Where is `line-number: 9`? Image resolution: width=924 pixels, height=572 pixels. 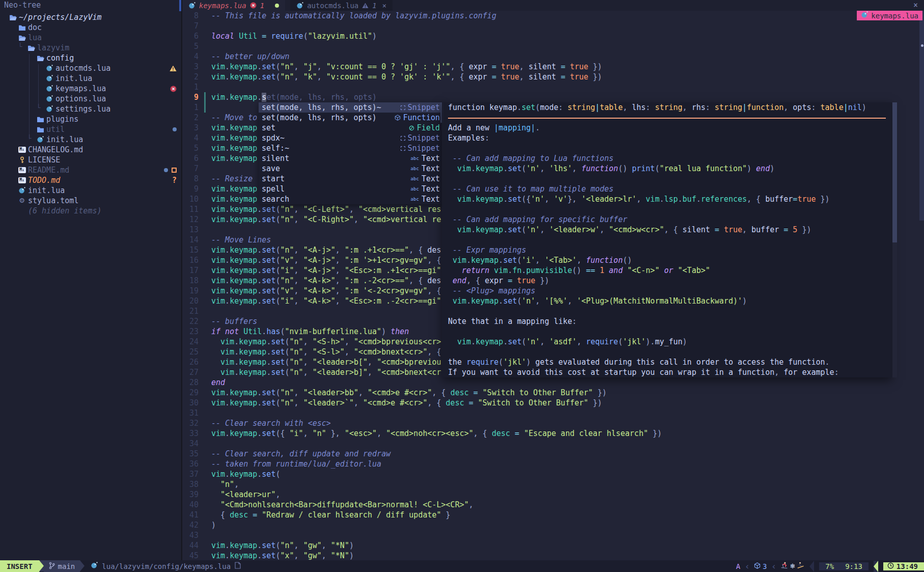 line-number: 9 is located at coordinates (193, 189).